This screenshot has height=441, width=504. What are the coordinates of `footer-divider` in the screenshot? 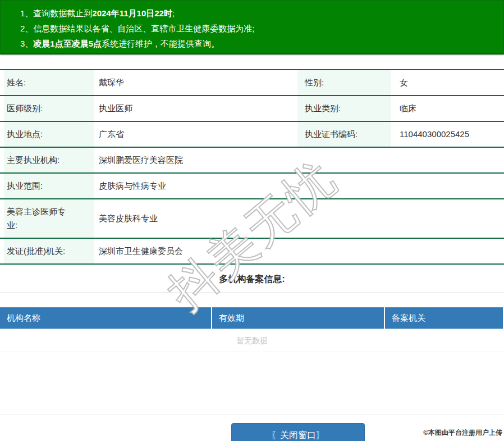 It's located at (252, 415).